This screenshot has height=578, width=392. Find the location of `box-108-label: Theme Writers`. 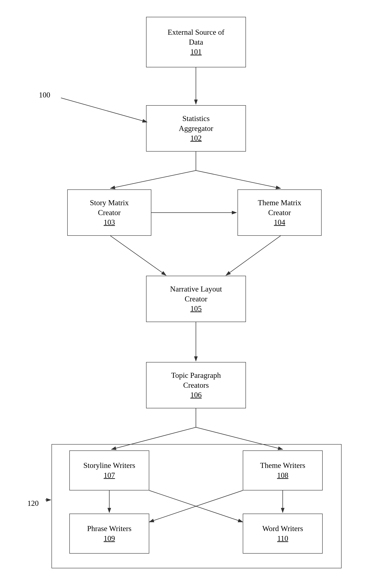

box-108-label: Theme Writers is located at coordinates (283, 466).